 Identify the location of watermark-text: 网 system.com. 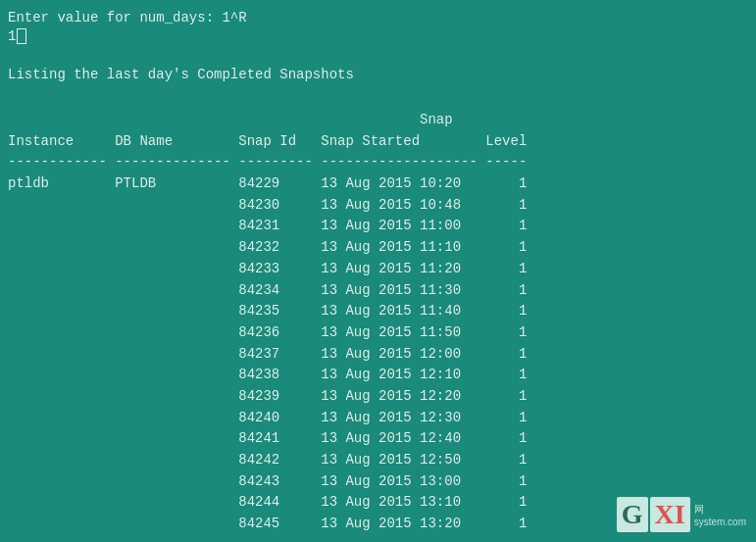
(720, 516).